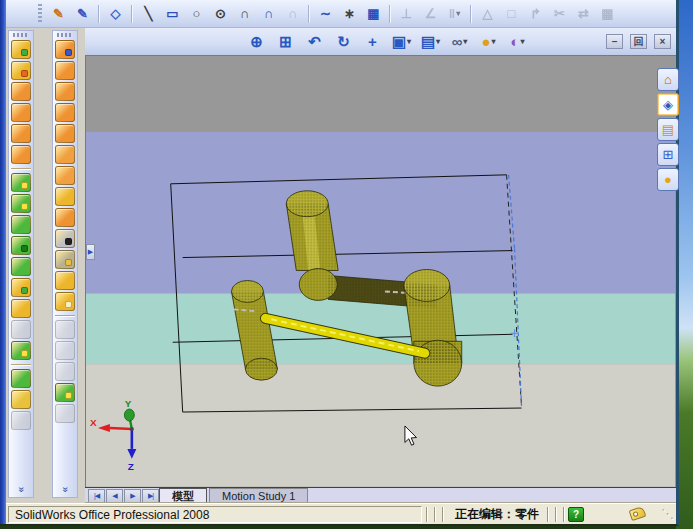  Describe the element at coordinates (65, 70) in the screenshot. I see `revolved-surface-icon` at that location.